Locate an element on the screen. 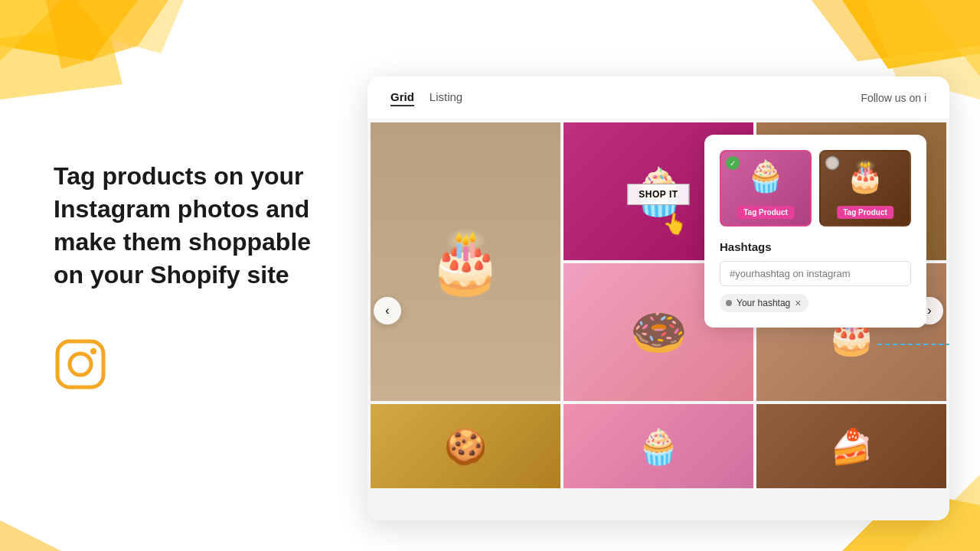  product-thumb-1: 🧁 ✓ Tag Product is located at coordinates (766, 188).